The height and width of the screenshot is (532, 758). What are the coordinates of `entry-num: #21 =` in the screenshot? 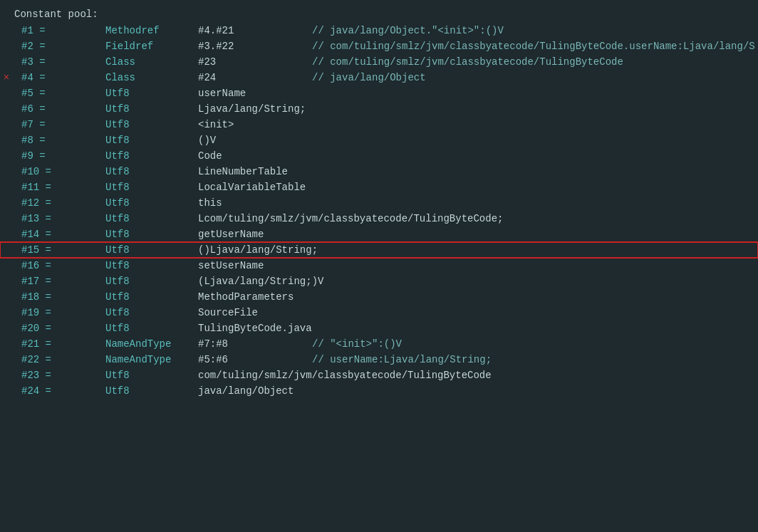 It's located at (59, 344).